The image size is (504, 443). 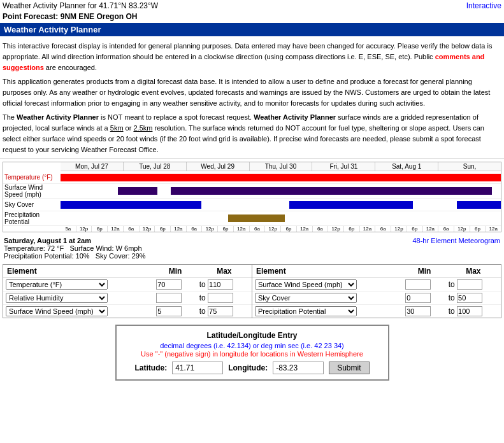 What do you see at coordinates (252, 219) in the screenshot?
I see `chart-row-precip: Precipitation Potential` at bounding box center [252, 219].